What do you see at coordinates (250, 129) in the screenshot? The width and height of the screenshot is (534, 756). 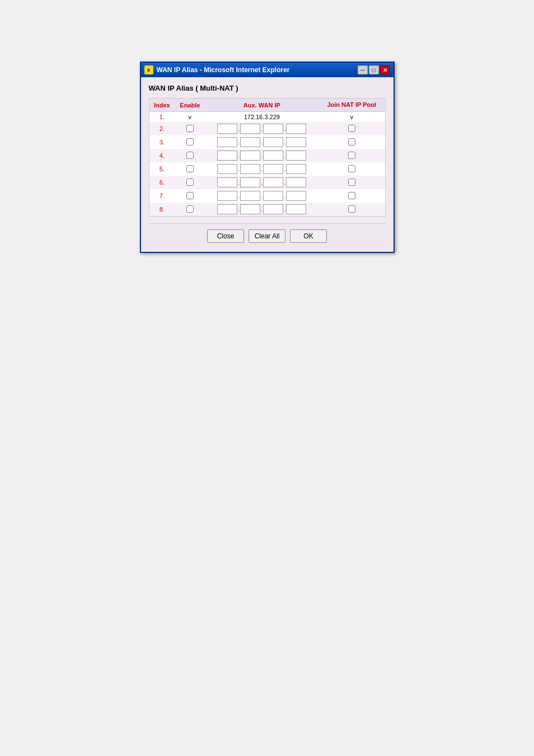 I see `row2-octet2` at bounding box center [250, 129].